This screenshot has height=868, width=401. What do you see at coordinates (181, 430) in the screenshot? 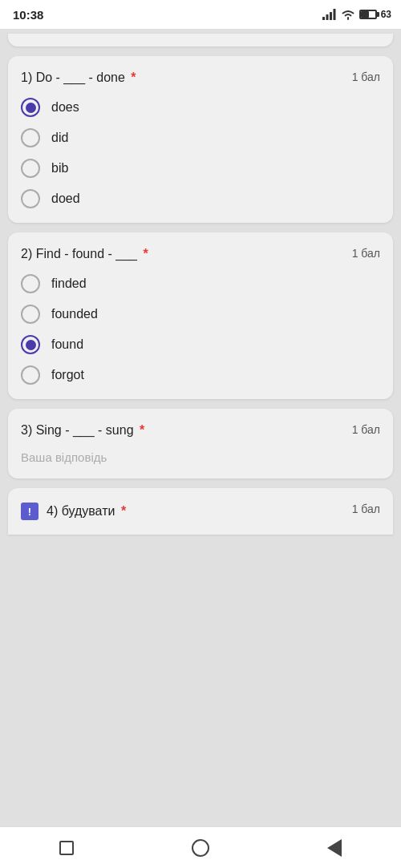
I see `question-3-text: 3) Sing - ___ - sung *` at bounding box center [181, 430].